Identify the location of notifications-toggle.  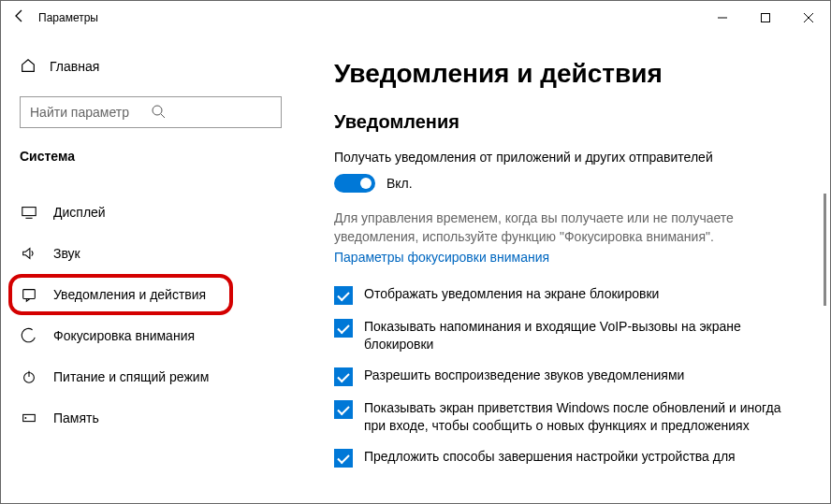
(355, 183).